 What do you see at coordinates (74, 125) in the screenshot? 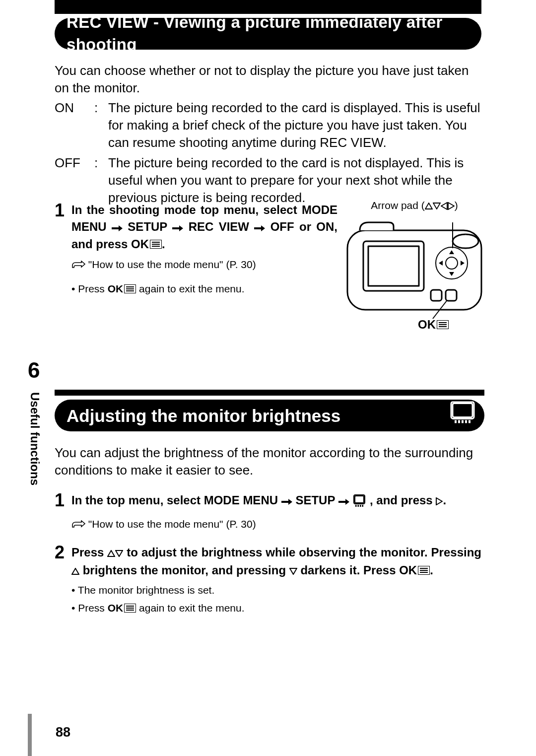
I see `option-on-label: ON` at bounding box center [74, 125].